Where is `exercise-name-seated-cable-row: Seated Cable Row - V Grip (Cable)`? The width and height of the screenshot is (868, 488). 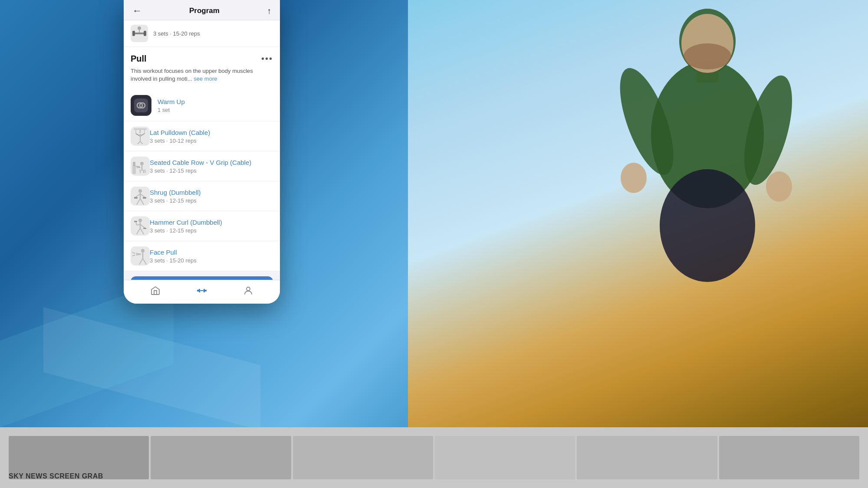
exercise-name-seated-cable-row: Seated Cable Row - V Grip (Cable) is located at coordinates (211, 162).